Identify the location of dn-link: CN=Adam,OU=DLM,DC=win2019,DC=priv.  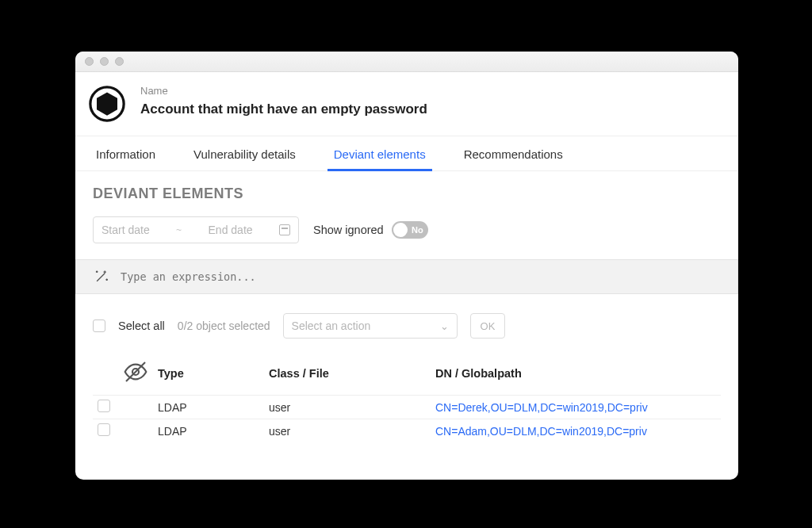
(541, 431).